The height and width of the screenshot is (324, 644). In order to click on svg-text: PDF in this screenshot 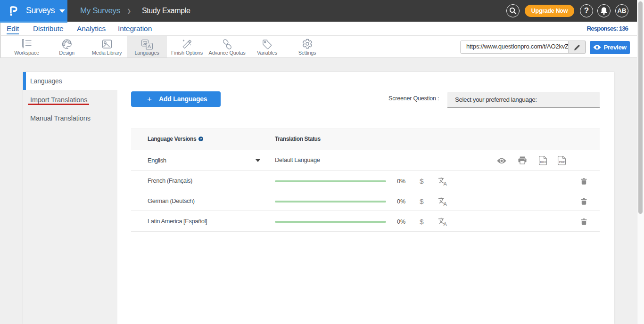, I will do `click(562, 162)`.